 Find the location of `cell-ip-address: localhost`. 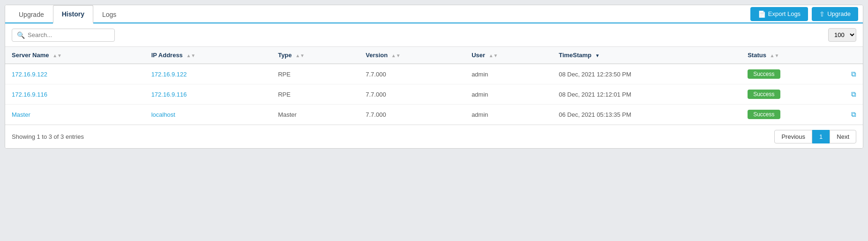

cell-ip-address: localhost is located at coordinates (208, 114).